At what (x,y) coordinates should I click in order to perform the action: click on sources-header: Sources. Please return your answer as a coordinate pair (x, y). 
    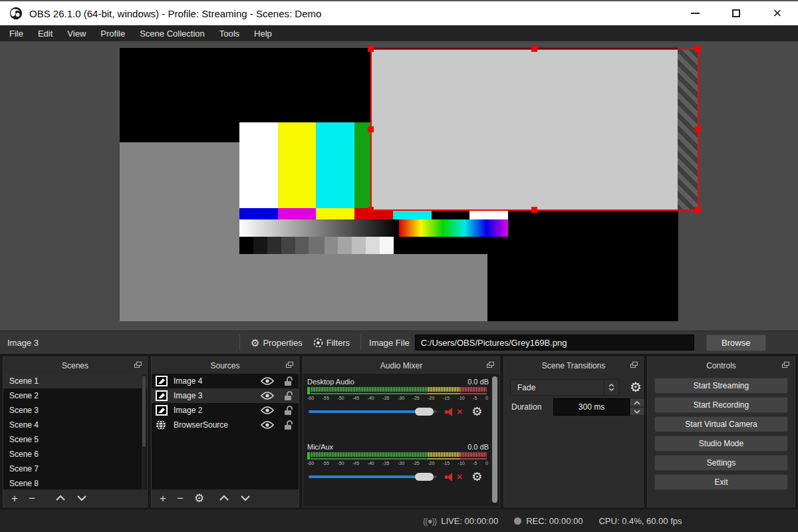
    Looking at the image, I should click on (225, 366).